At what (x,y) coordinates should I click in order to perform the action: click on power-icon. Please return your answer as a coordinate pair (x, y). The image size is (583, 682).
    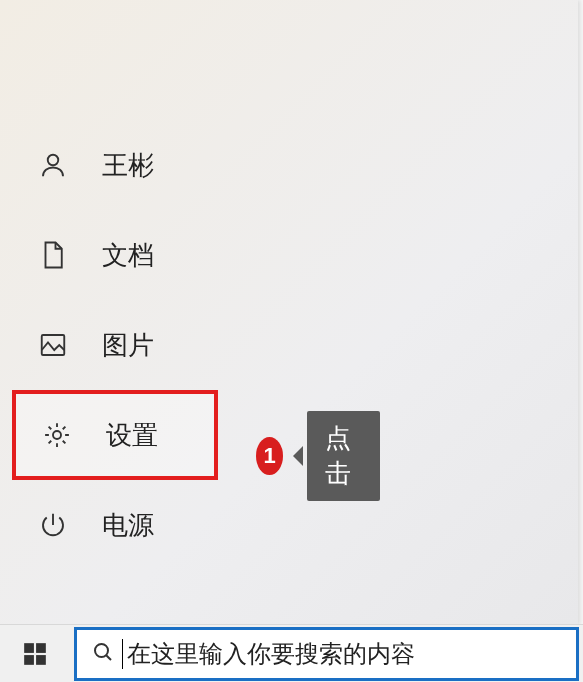
    Looking at the image, I should click on (53, 525).